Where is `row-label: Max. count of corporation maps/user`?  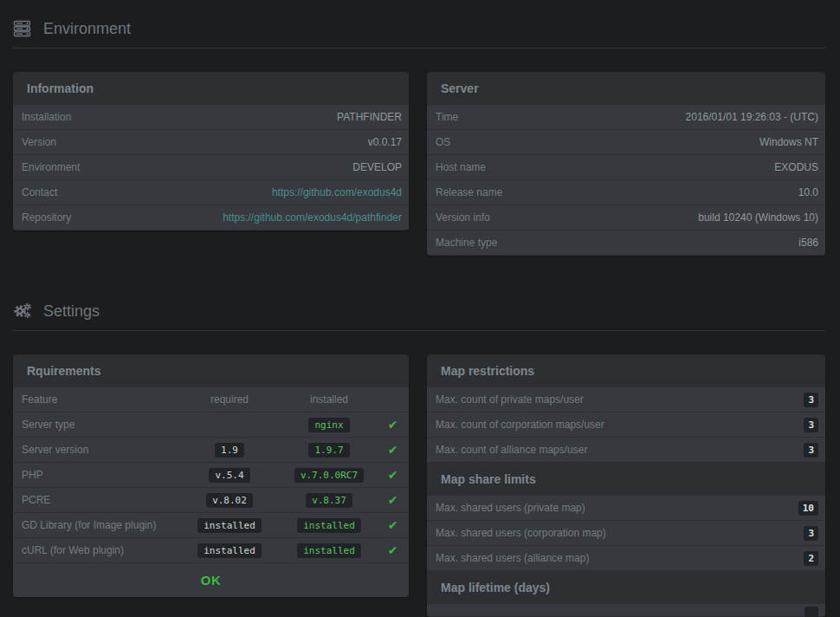 row-label: Max. count of corporation maps/user is located at coordinates (520, 425).